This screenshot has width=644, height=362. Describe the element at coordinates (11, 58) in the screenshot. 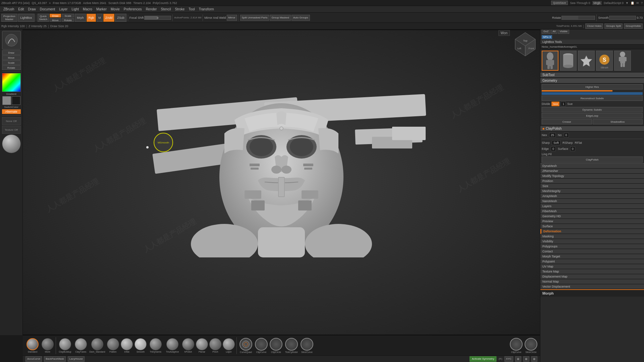

I see `move-mode-btn: Move` at that location.